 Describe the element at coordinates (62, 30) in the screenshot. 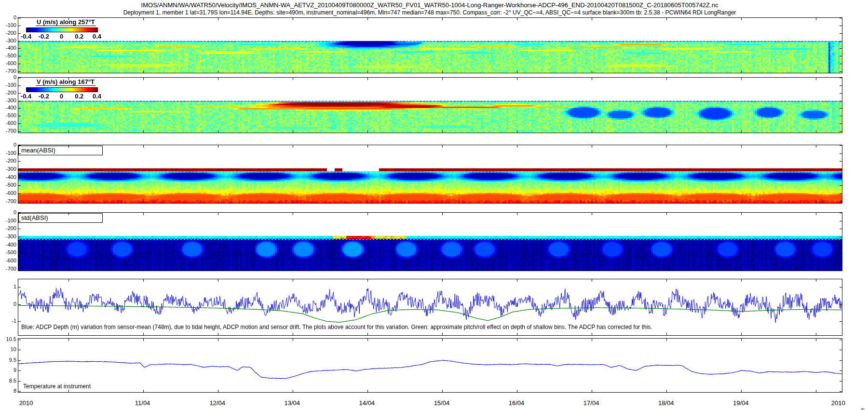

I see `u-velocity-colorbar: -0.4-0.200.20.4` at that location.